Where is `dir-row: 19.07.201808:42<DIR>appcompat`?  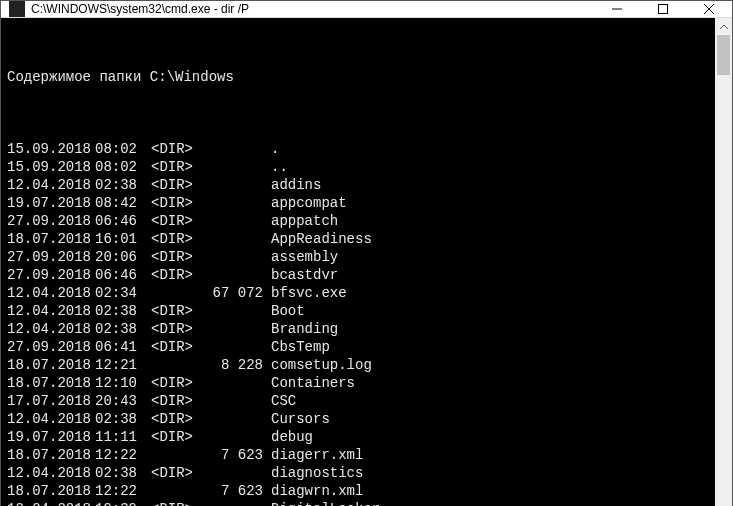 dir-row: 19.07.201808:42<DIR>appcompat is located at coordinates (358, 203).